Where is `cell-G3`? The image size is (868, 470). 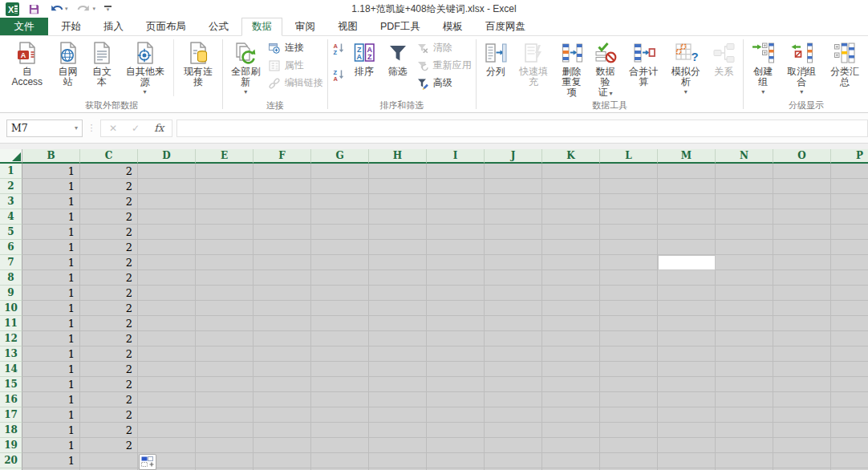
cell-G3 is located at coordinates (340, 202).